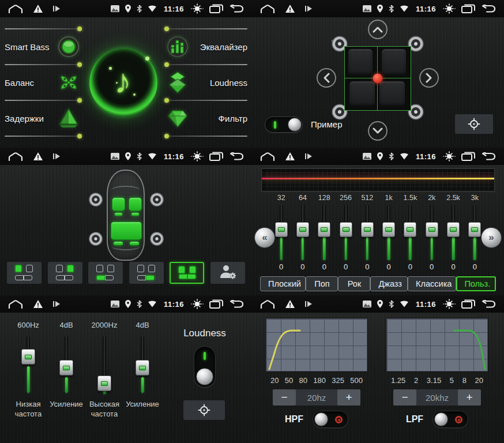 This screenshot has width=504, height=443. Describe the element at coordinates (284, 125) in the screenshot. I see `example-sound-toggle` at that location.